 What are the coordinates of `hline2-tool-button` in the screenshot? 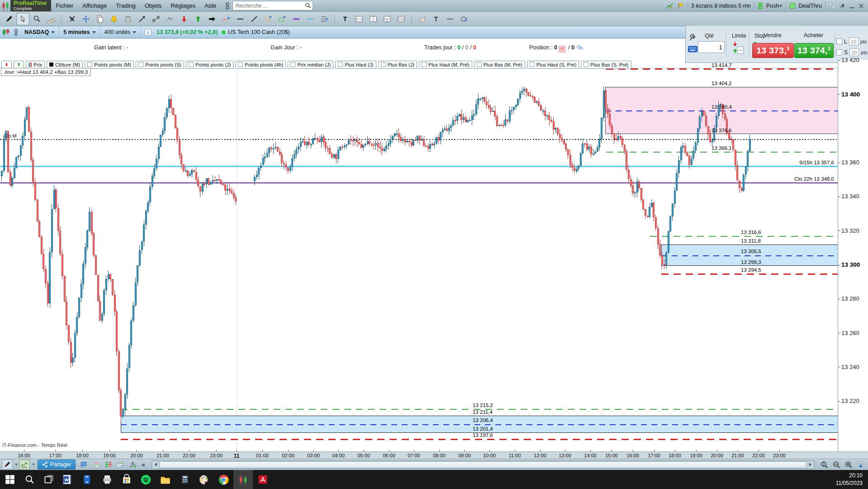 It's located at (450, 19).